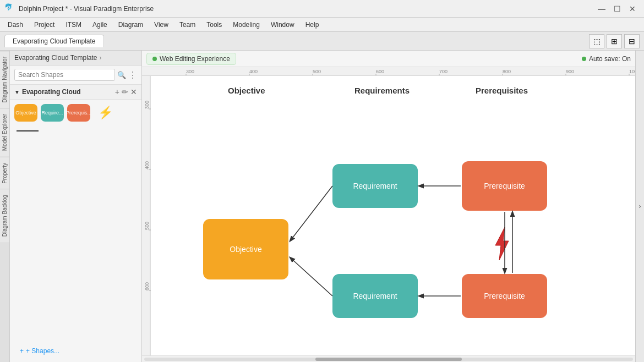 The image size is (644, 362). What do you see at coordinates (26, 113) in the screenshot?
I see `shape-objective: Objective` at bounding box center [26, 113].